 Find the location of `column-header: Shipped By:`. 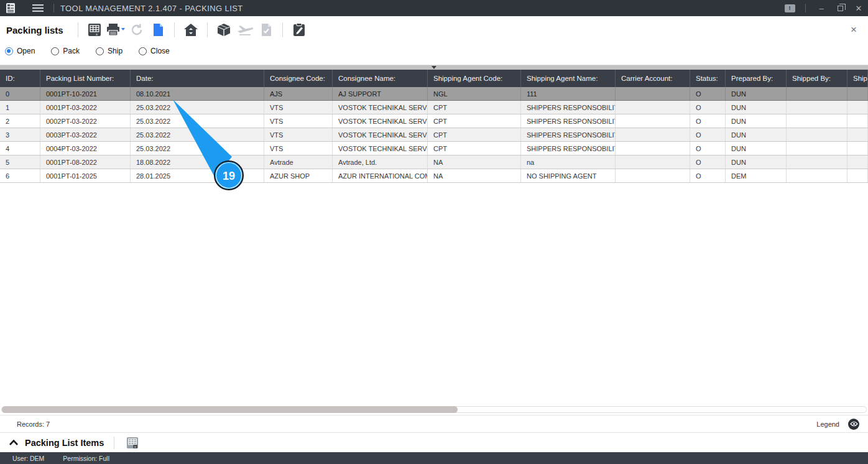

column-header: Shipped By: is located at coordinates (817, 78).